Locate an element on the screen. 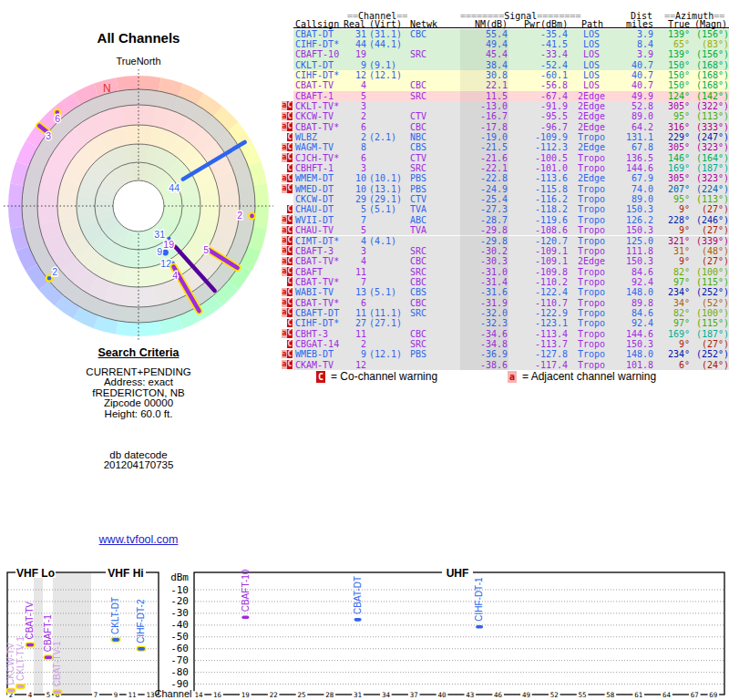 This screenshot has height=700, width=729. table-row: aCCBAFT-DT11(11.1)SRC-32.0-122.9Tropo84.… is located at coordinates (511, 314).